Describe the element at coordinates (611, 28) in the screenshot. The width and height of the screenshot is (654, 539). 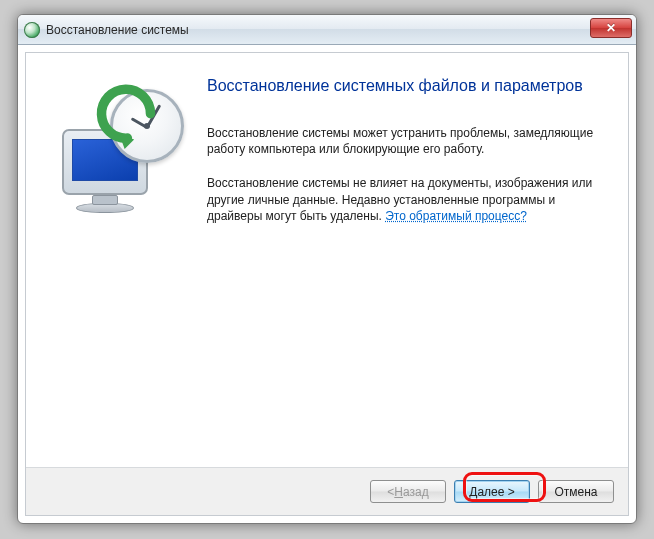
I see `close-button: ✕` at that location.